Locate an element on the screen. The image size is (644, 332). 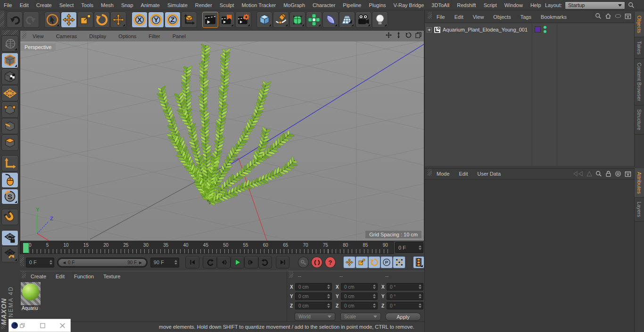
object-manager-list: Aquarium_Plant_Elodea_Young_001 is located at coordinates (530, 94).